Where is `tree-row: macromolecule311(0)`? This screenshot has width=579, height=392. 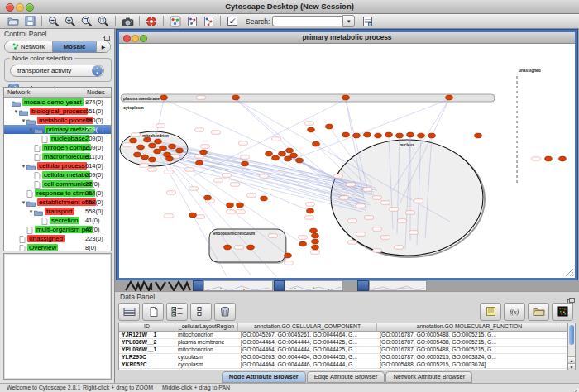
tree-row: macromolecule311(0) is located at coordinates (58, 157).